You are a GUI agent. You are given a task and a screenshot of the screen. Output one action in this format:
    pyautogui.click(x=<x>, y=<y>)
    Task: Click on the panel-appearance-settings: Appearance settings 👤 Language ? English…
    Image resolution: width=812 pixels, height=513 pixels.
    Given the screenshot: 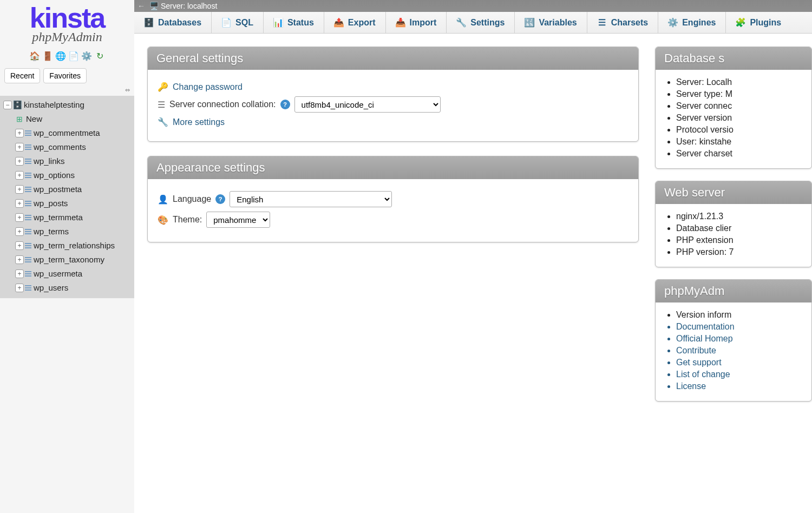 What is the action you would take?
    pyautogui.click(x=393, y=199)
    